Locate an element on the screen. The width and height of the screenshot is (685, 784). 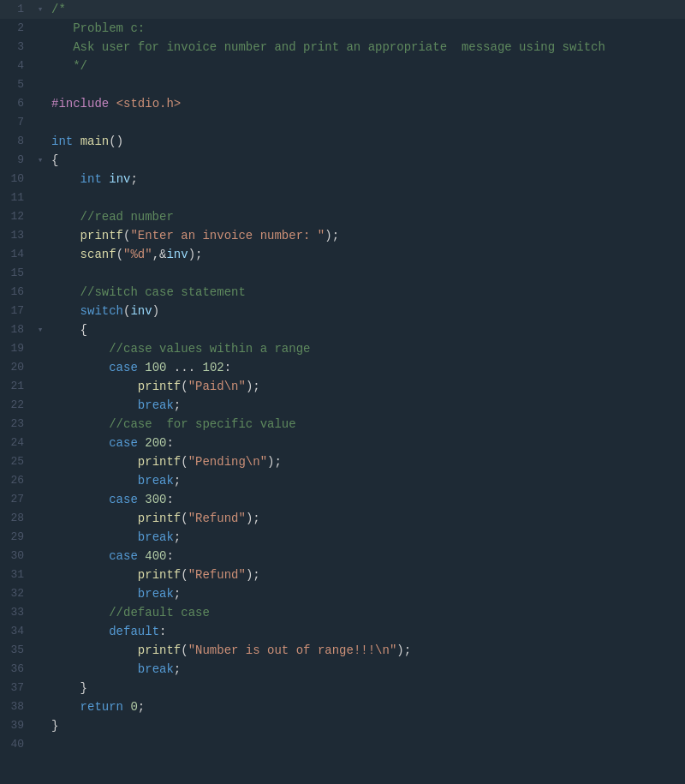
token-punc: ) is located at coordinates (156, 311).